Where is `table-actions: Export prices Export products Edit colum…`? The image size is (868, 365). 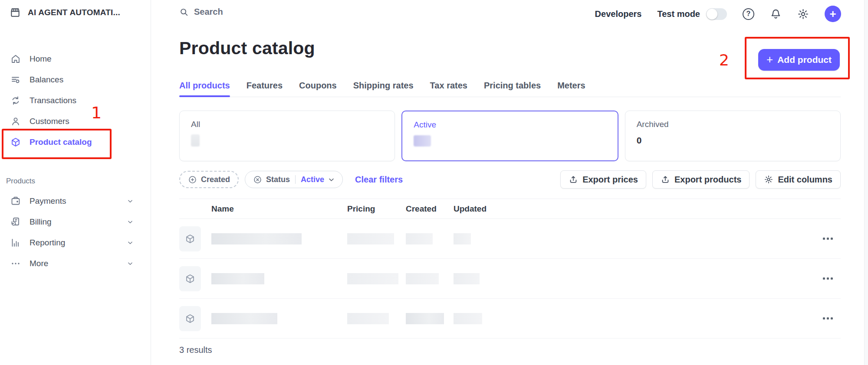 table-actions: Export prices Export products Edit colum… is located at coordinates (700, 179).